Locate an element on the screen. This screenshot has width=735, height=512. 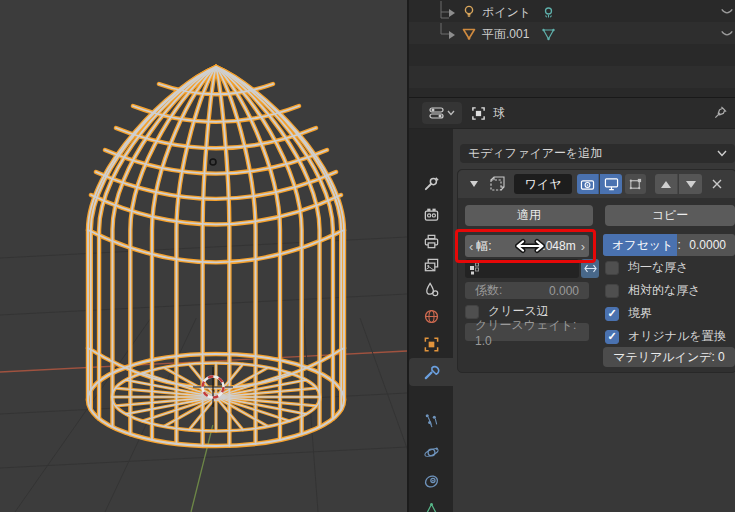
boundary-label: 境界 is located at coordinates (640, 314).